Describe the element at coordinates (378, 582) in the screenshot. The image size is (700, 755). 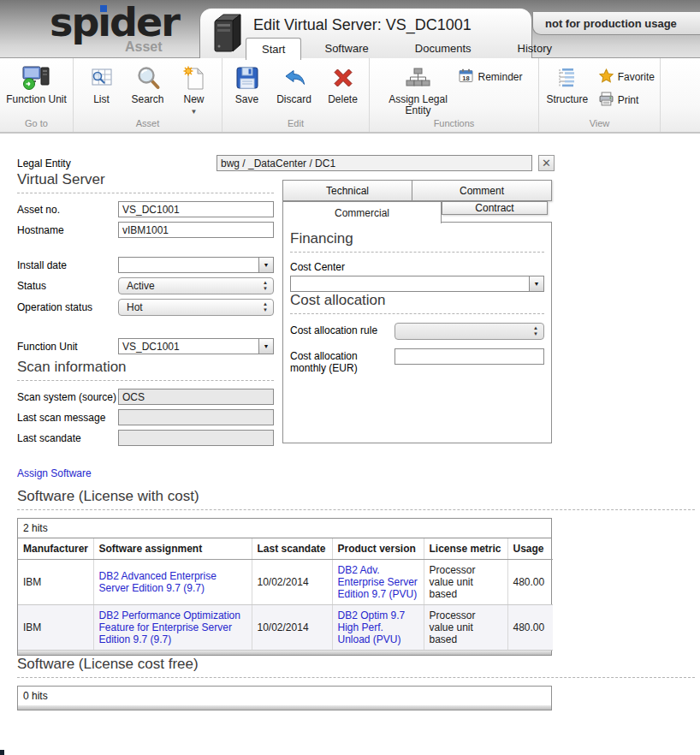
I see `product-version-link: DB2 Adv. Enterprise Server Edition 9.7 (…` at that location.